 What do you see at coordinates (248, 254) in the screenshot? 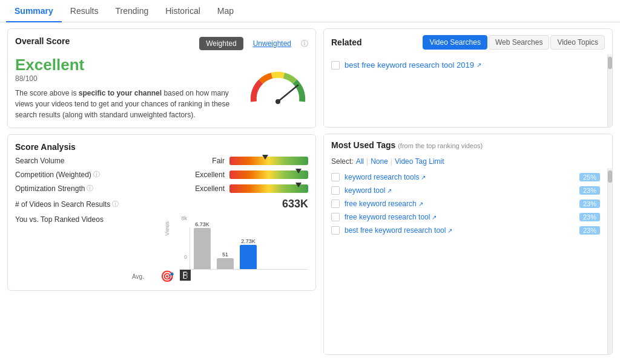
I see `bar-group-3: 2.73K` at bounding box center [248, 254].